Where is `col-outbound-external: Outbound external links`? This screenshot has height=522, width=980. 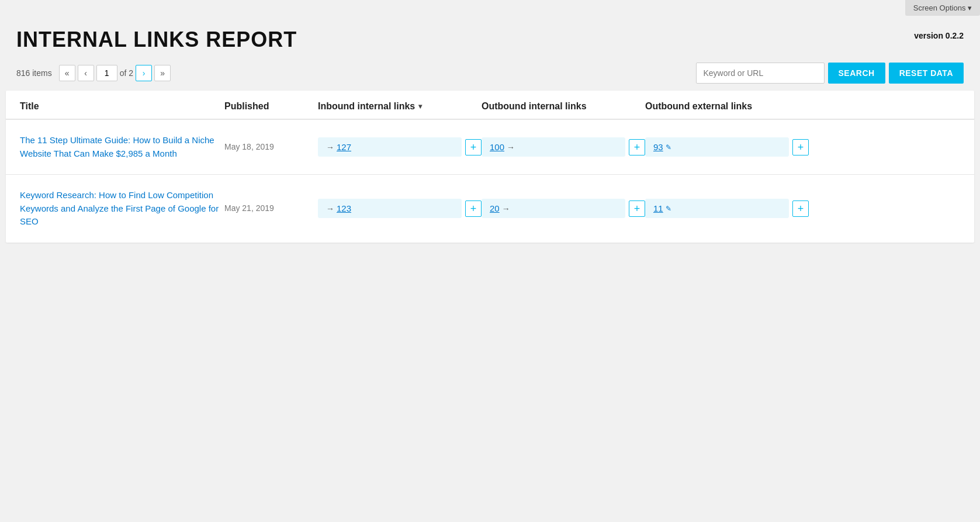 col-outbound-external: Outbound external links is located at coordinates (727, 106).